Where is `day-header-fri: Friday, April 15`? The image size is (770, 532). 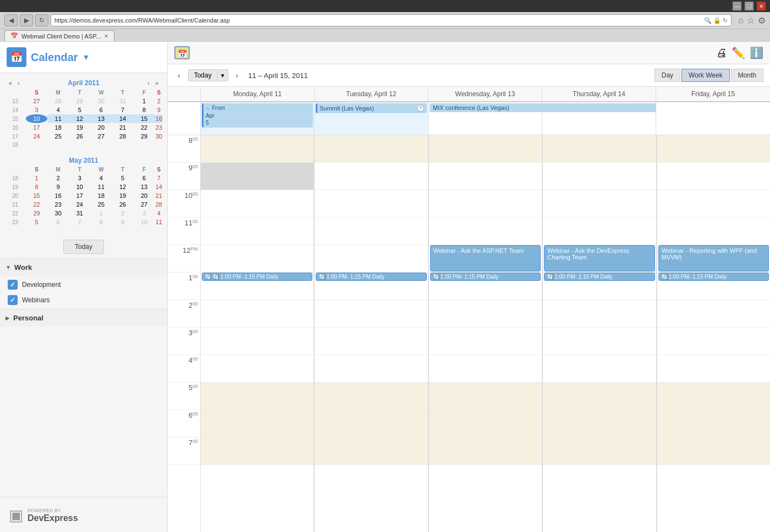 day-header-fri: Friday, April 15 is located at coordinates (713, 94).